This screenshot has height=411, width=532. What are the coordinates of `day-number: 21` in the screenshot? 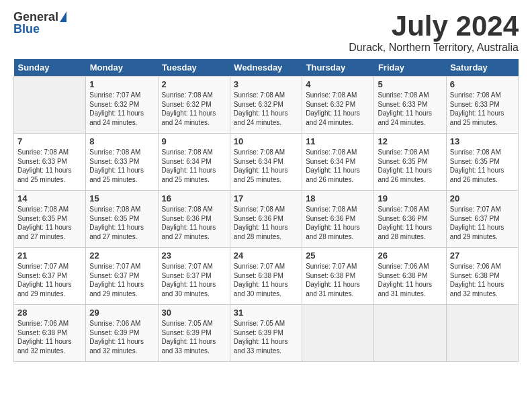 It's located at (50, 255).